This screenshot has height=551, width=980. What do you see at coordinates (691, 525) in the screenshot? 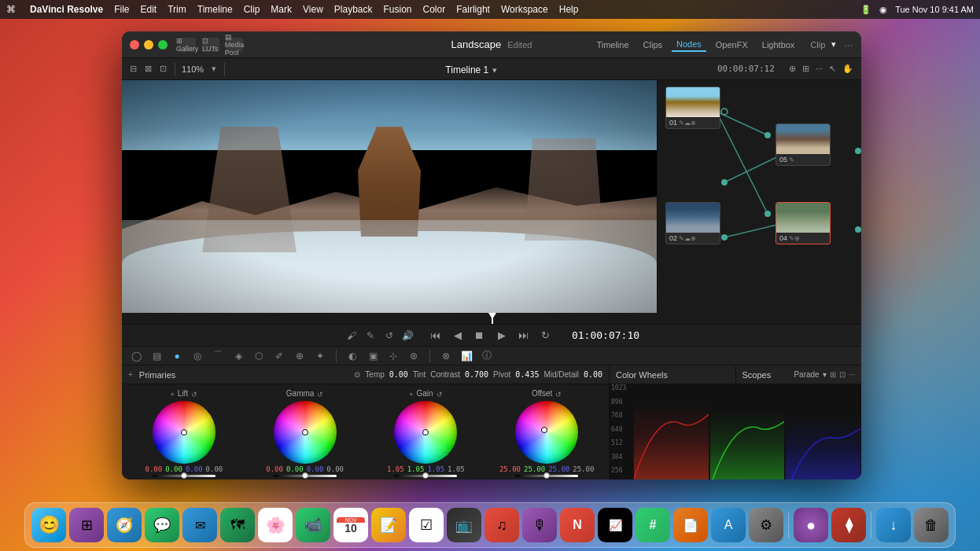
I see `dock-pages: 📄` at bounding box center [691, 525].